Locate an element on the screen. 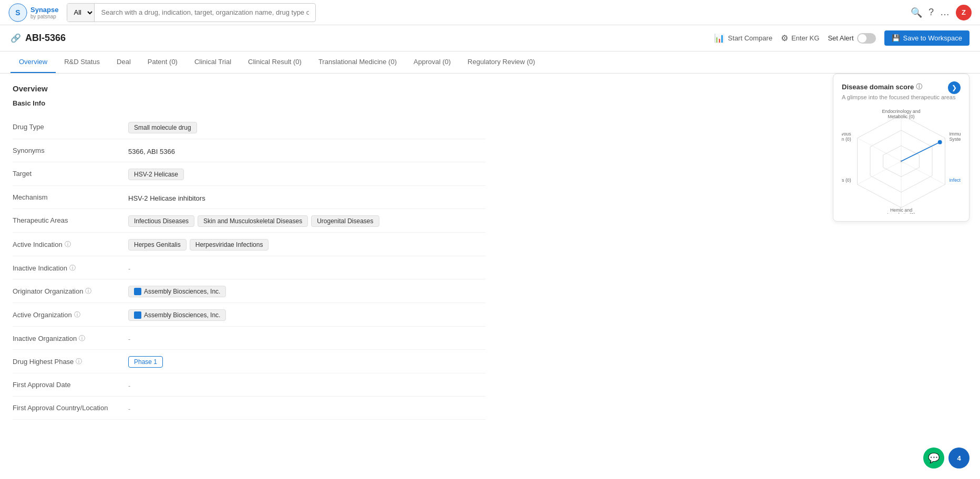  disease-panel-info-icon: ⓘ is located at coordinates (919, 87).